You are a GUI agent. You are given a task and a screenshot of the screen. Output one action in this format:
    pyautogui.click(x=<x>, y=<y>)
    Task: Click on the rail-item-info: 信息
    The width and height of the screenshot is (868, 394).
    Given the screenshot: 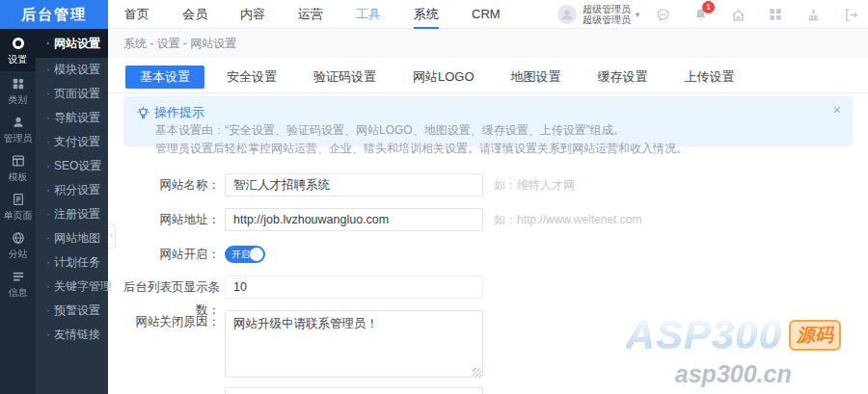 What is the action you would take?
    pyautogui.click(x=17, y=283)
    